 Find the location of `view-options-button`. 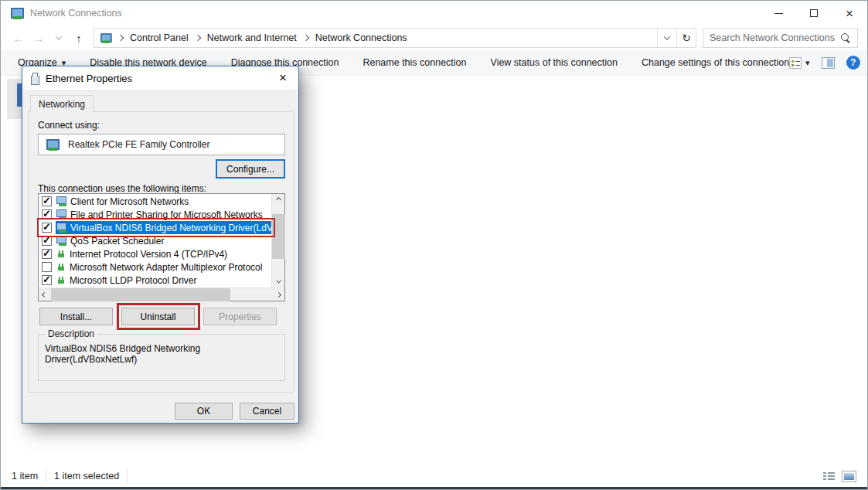

view-options-button is located at coordinates (799, 63).